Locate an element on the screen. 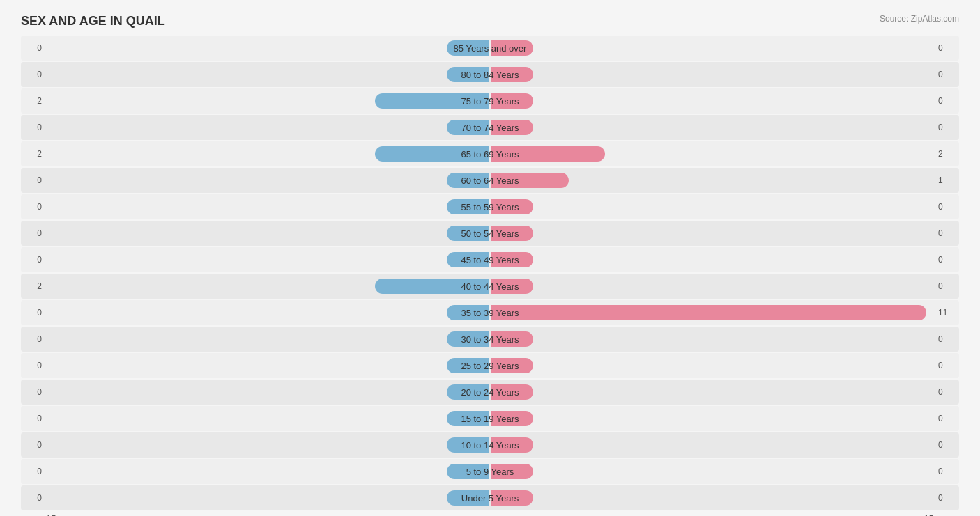  female-value: 2 is located at coordinates (947, 154).